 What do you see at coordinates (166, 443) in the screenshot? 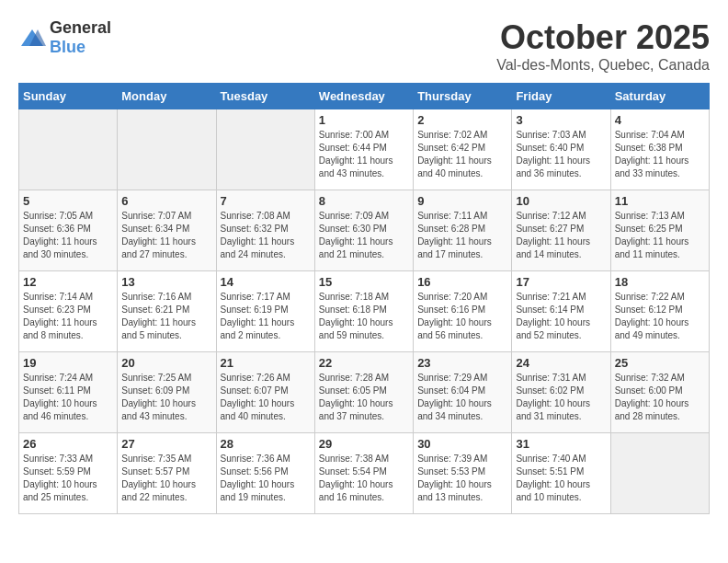
I see `day-number: 27` at bounding box center [166, 443].